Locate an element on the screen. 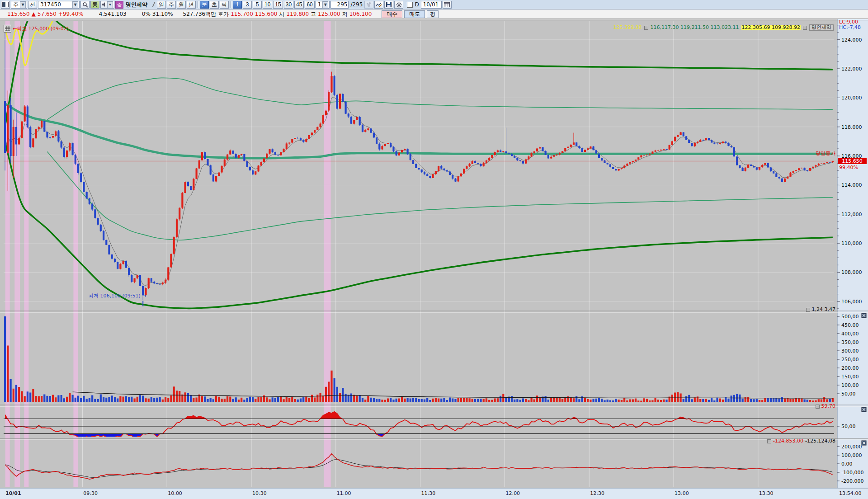 This screenshot has height=499, width=868. stock-code-input: 317450▼ is located at coordinates (59, 5).